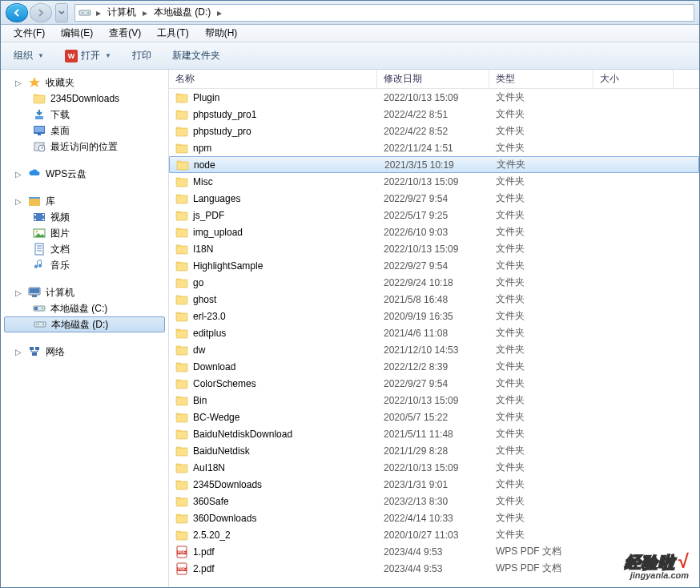  Describe the element at coordinates (85, 324) in the screenshot. I see `sidebar-item: 本地磁盘 (D:)` at that location.